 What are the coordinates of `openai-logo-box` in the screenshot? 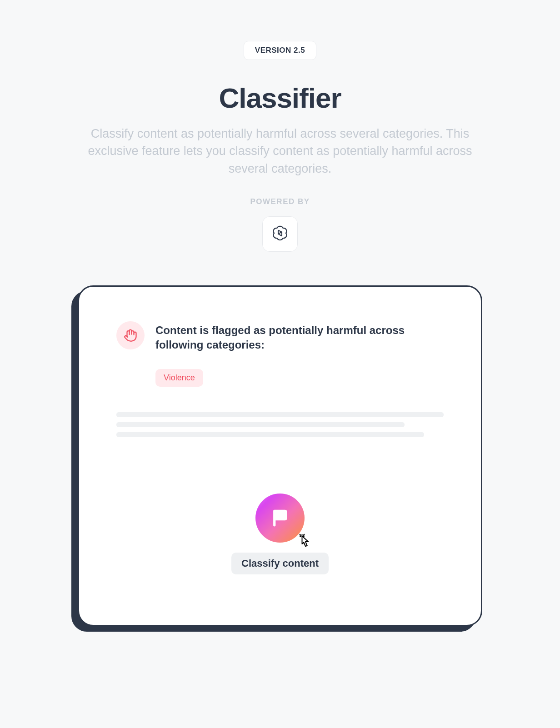 It's located at (280, 234).